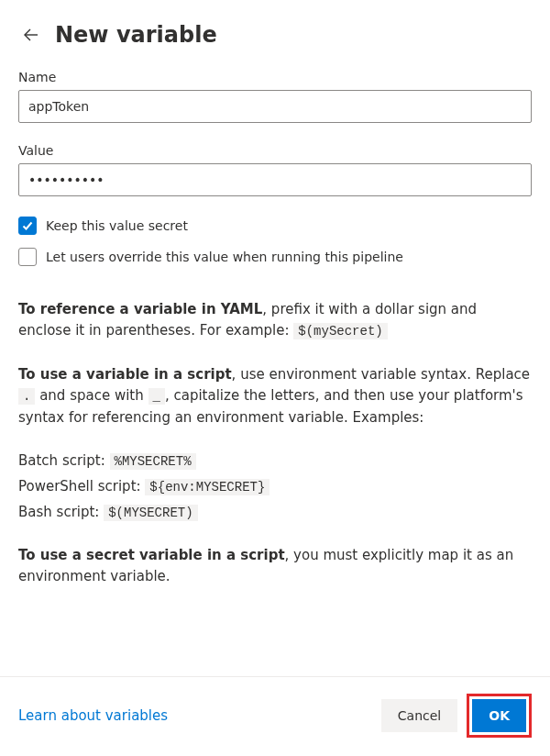  What do you see at coordinates (275, 396) in the screenshot?
I see `help-script: To use a variable in a script, use envir…` at bounding box center [275, 396].